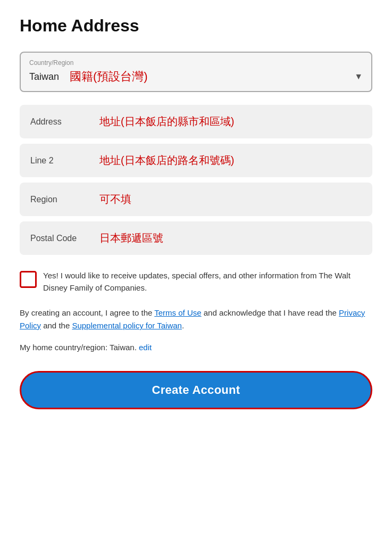  What do you see at coordinates (115, 199) in the screenshot?
I see `field-annotation-2: 可不填` at bounding box center [115, 199].